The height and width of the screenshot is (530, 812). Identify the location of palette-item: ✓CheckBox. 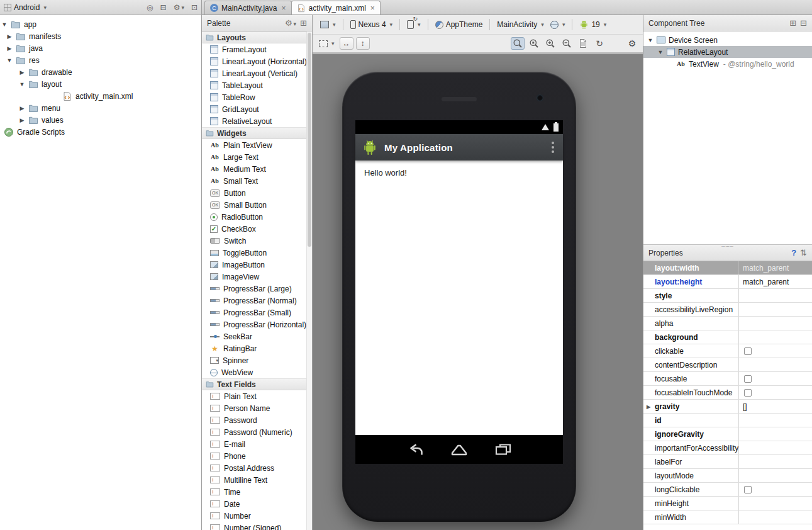
(254, 229).